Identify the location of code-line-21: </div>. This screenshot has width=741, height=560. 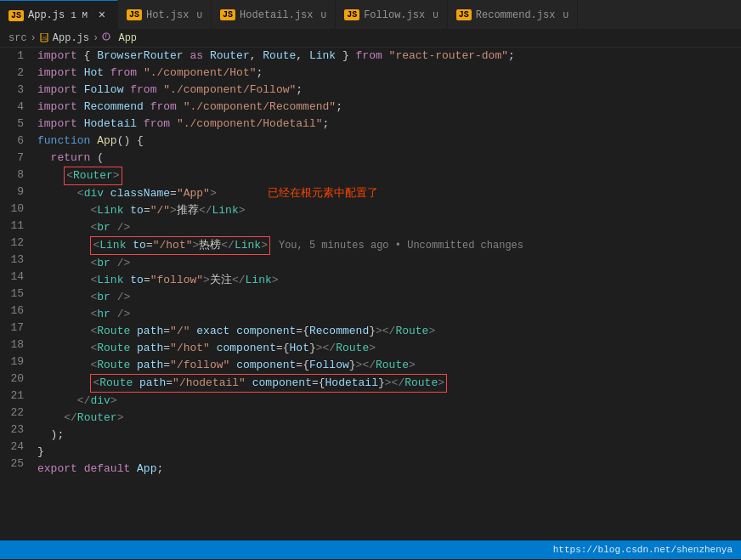
(389, 401).